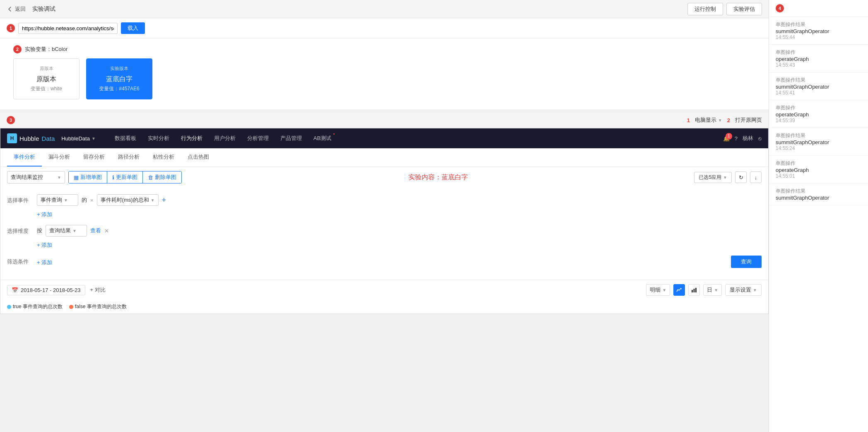 This screenshot has width=868, height=432. I want to click on delete-chart-icon: 🗑, so click(151, 177).